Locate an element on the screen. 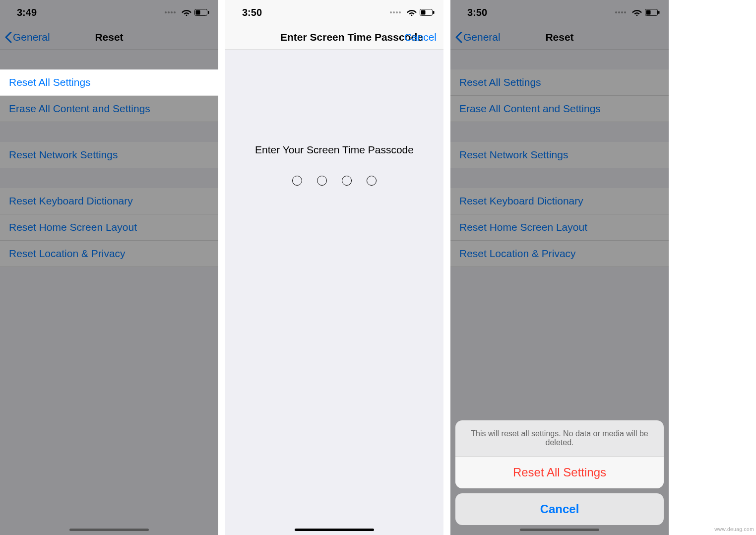 Image resolution: width=756 pixels, height=535 pixels. confirm-reset-button: Reset All Settings is located at coordinates (560, 472).